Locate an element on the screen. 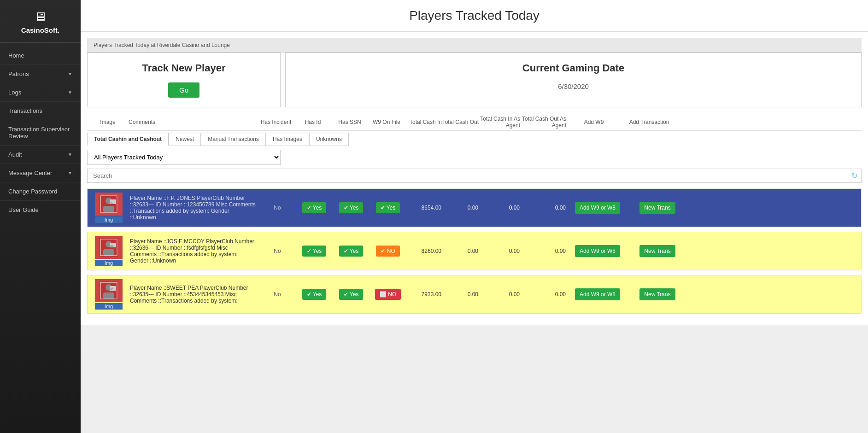 Image resolution: width=868 pixels, height=433 pixels. col-header-has-ssn: Has SSN is located at coordinates (350, 122).